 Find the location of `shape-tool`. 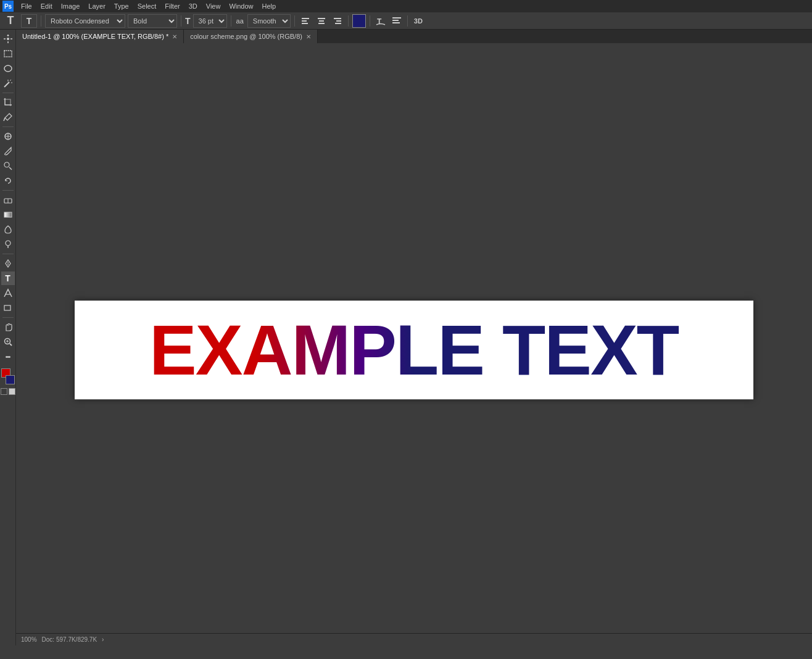

shape-tool is located at coordinates (8, 308).